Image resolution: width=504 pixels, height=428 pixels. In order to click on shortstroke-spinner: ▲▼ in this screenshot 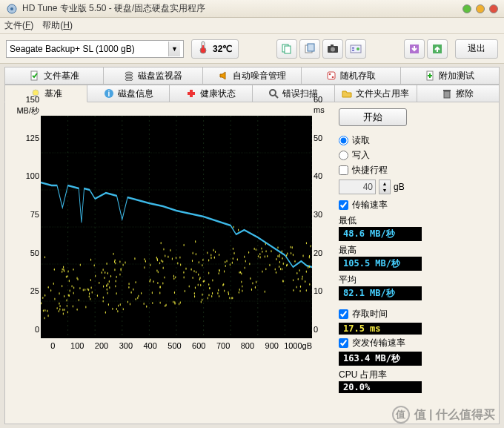, I will do `click(385, 187)`.